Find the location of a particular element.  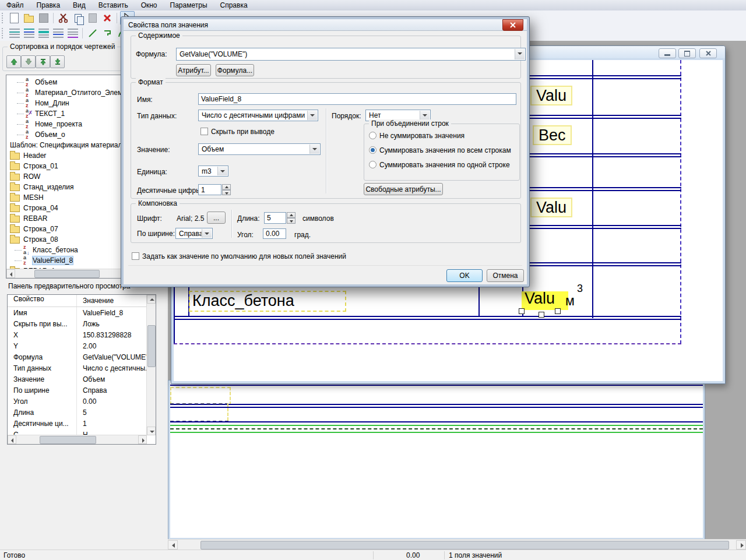

grid-row: По ширинеСправа is located at coordinates (77, 390).